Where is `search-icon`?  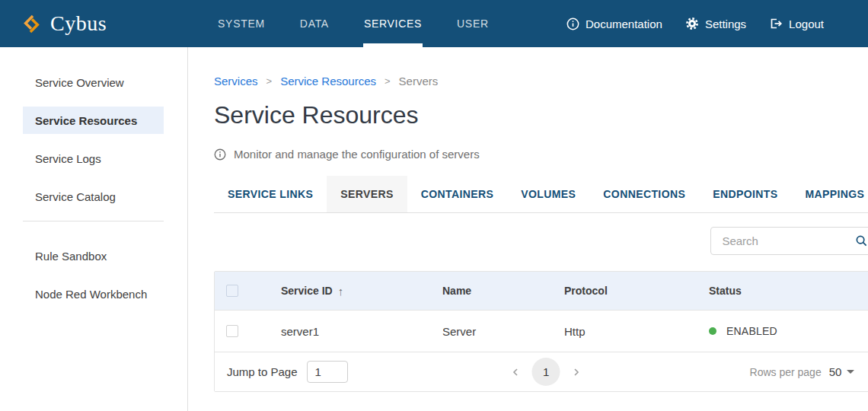
search-icon is located at coordinates (862, 241).